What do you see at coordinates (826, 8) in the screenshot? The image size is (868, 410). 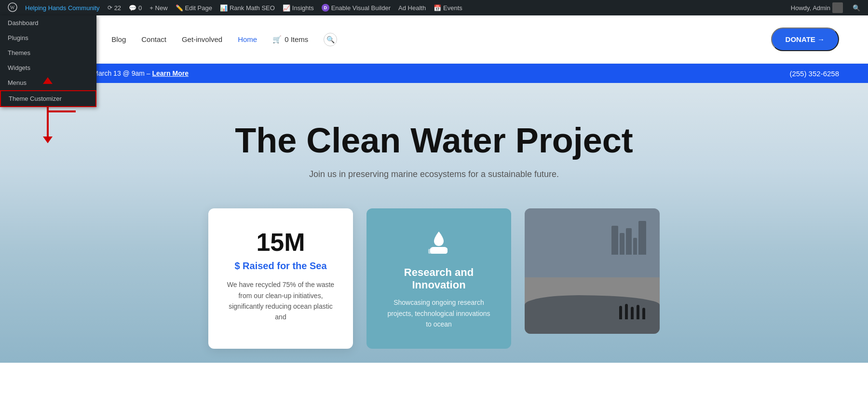 I see `admin-bar-right: Howdy, Admin 🔍` at bounding box center [826, 8].